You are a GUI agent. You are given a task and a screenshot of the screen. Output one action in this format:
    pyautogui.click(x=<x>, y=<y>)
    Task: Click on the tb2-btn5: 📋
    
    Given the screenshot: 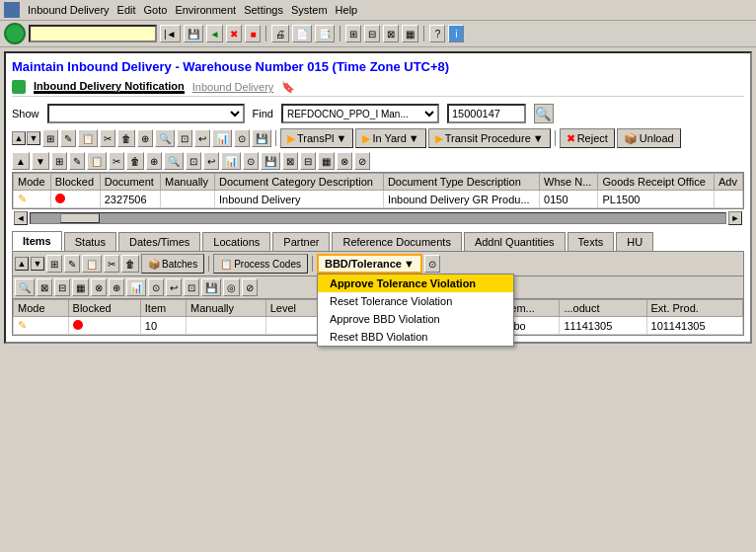 What is the action you would take?
    pyautogui.click(x=97, y=161)
    